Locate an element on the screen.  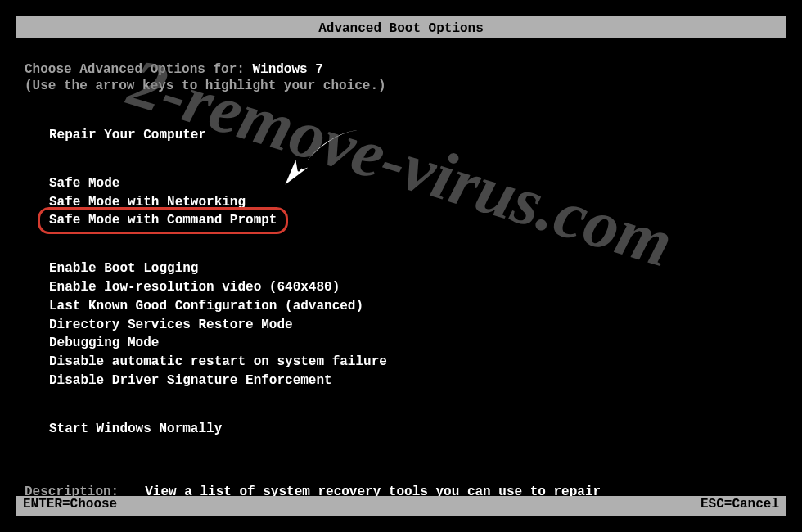
menu-group: Start Windows Normally is located at coordinates (411, 429).